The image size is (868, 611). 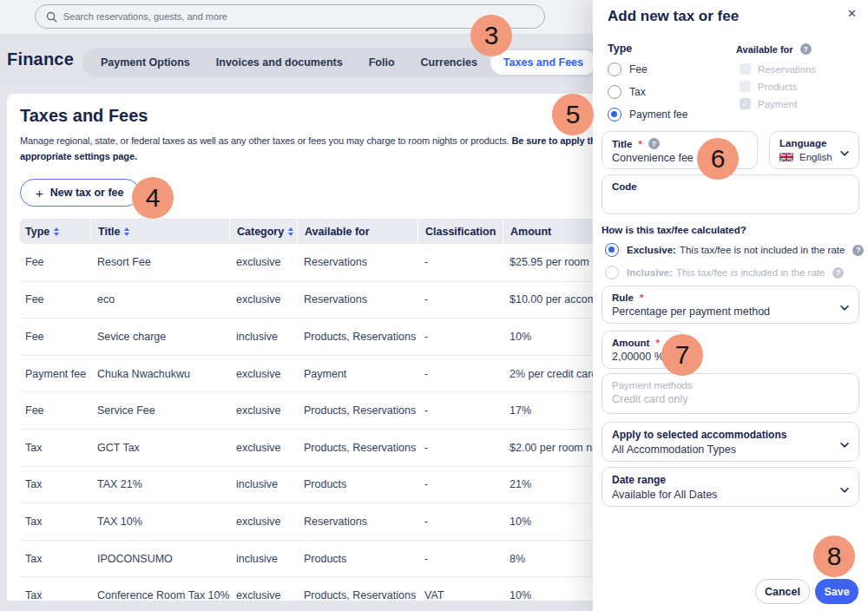 What do you see at coordinates (680, 150) in the screenshot?
I see `title-field: Title* ? Convenience fee` at bounding box center [680, 150].